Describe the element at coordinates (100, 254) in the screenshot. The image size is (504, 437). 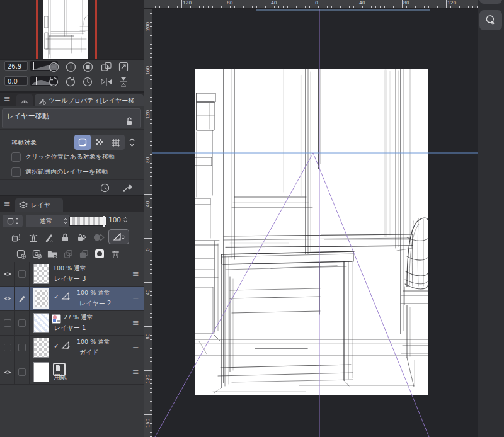
I see `create-layer-mask-button` at that location.